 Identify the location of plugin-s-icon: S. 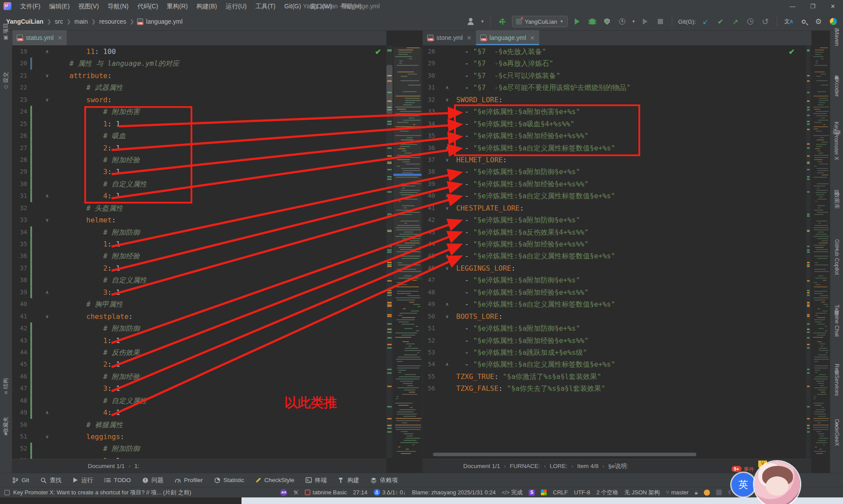
(532, 493).